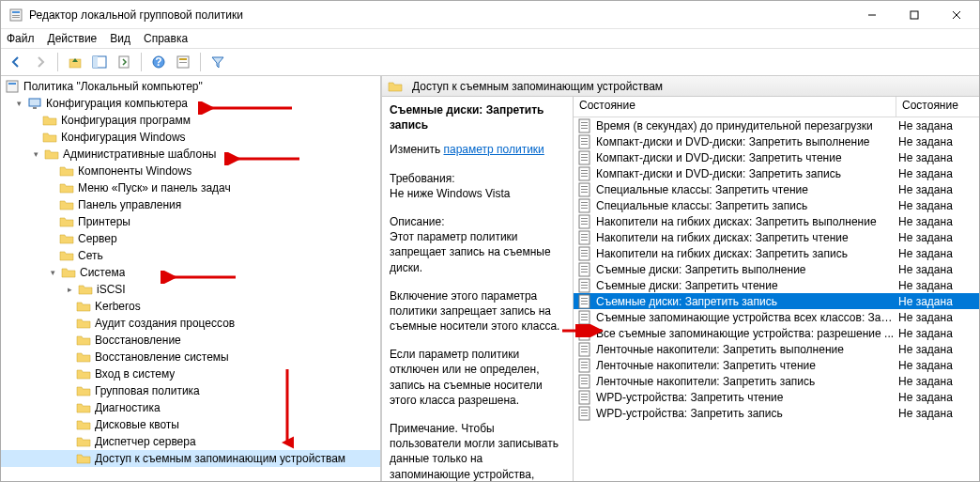 The height and width of the screenshot is (482, 980). Describe the element at coordinates (191, 374) in the screenshot. I see `tree-logon: Вход в систему` at that location.